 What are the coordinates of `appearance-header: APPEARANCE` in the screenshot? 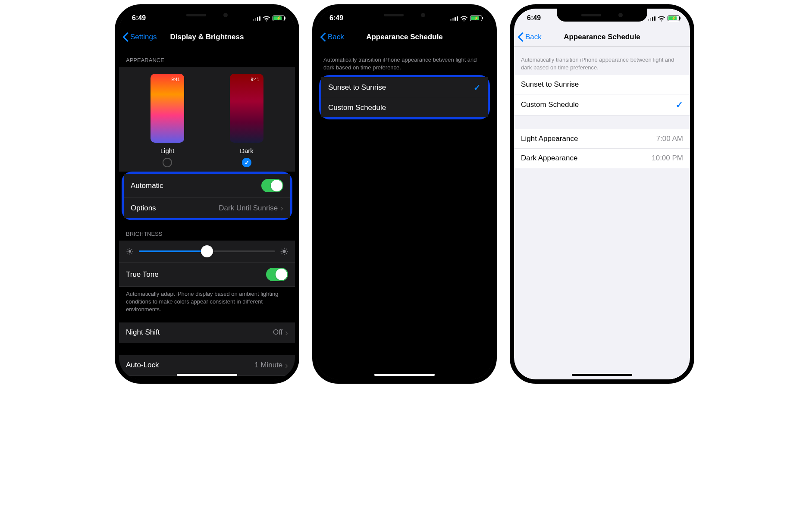 It's located at (207, 57).